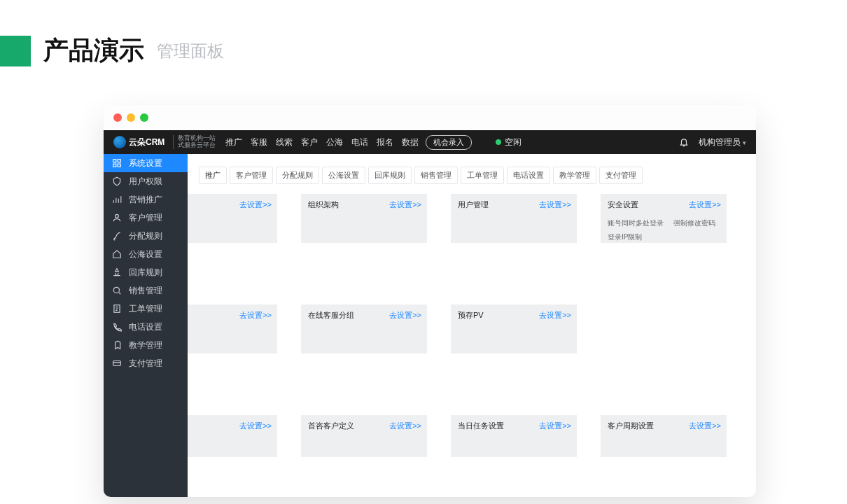  I want to click on settings-card-org: 组织架构 去设置>>, so click(364, 218).